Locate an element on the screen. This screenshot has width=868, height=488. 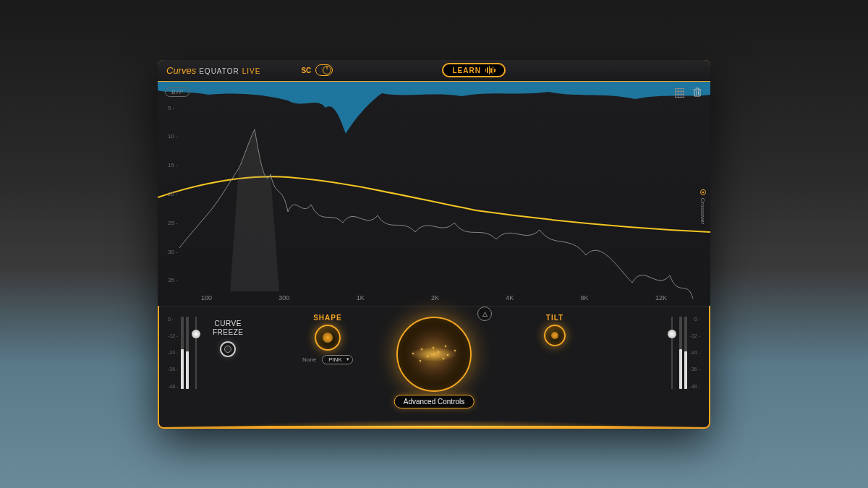
sidechain-toggle is located at coordinates (324, 70).